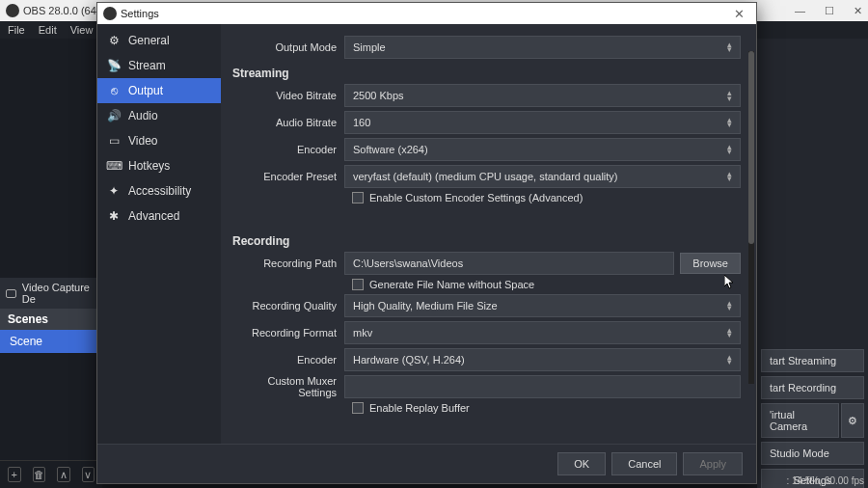 This screenshot has width=868, height=488. Describe the element at coordinates (159, 166) in the screenshot. I see `nav-hotkeys: ⌨Hotkeys` at that location.